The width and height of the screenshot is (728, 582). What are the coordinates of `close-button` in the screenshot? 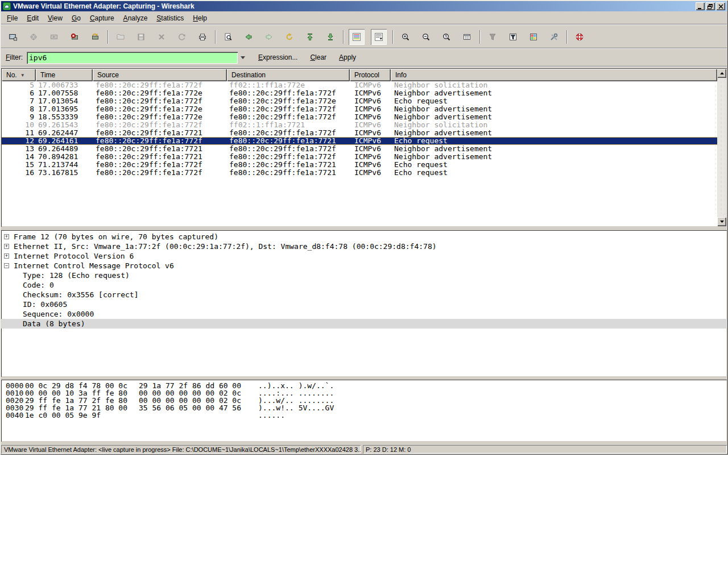 It's located at (721, 6).